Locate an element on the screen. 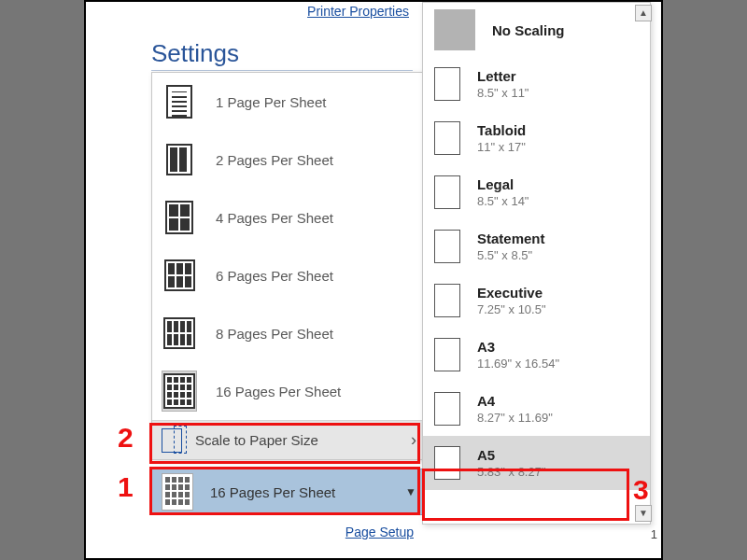 Image resolution: width=747 pixels, height=560 pixels. settings-heading: Settings is located at coordinates (282, 55).